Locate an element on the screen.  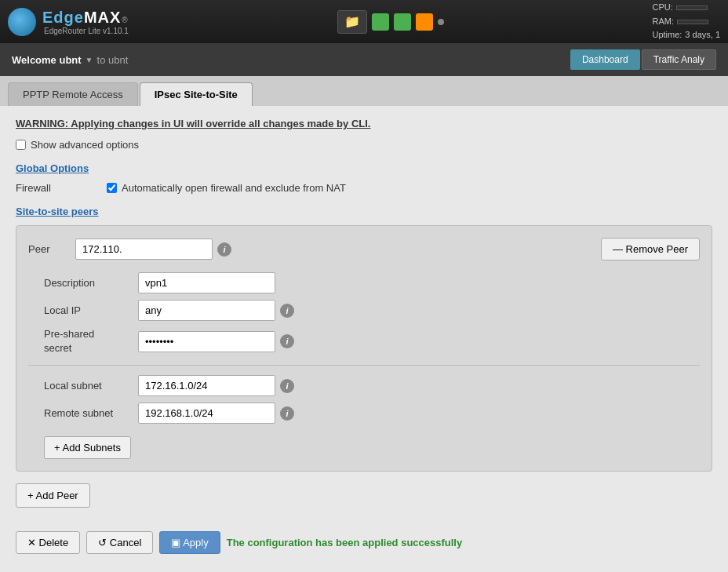
peer-info-icon: i is located at coordinates (224, 250).